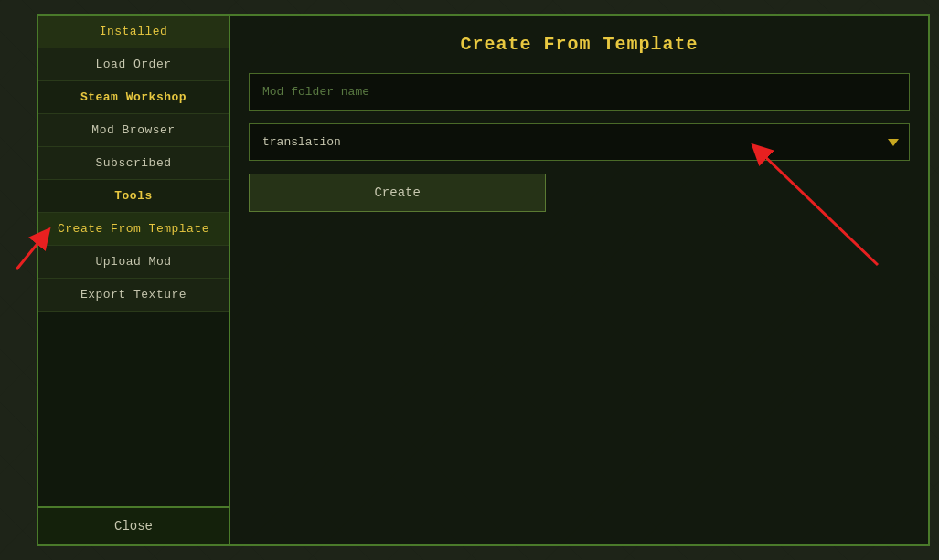 Image resolution: width=939 pixels, height=560 pixels. I want to click on close-button: Close, so click(133, 525).